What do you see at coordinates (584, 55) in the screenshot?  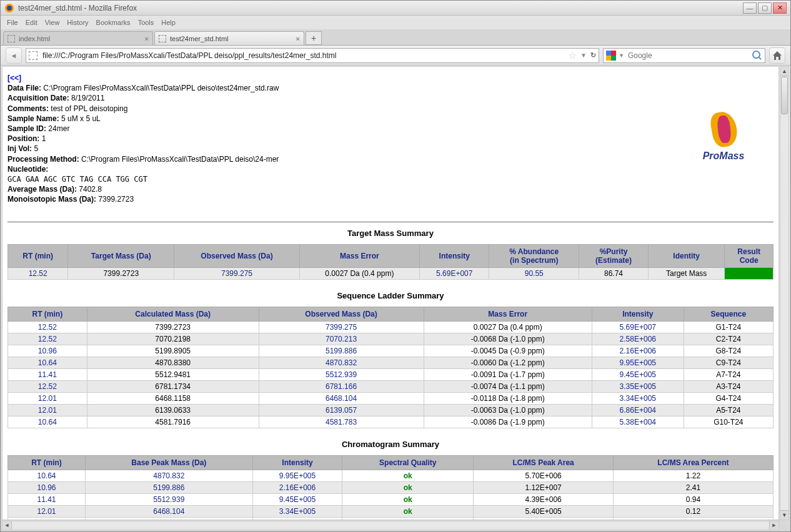 I see `url-dropdown-icon: ▼` at bounding box center [584, 55].